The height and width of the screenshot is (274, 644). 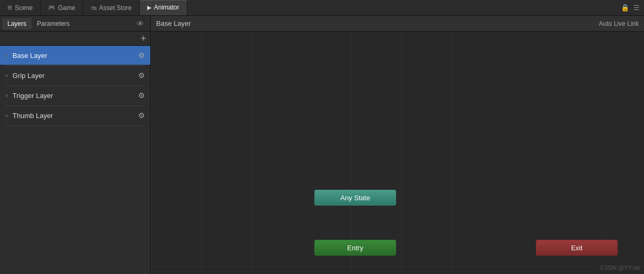 What do you see at coordinates (75, 56) in the screenshot?
I see `layer-item-base: ≡ Base Layer ⚙` at bounding box center [75, 56].